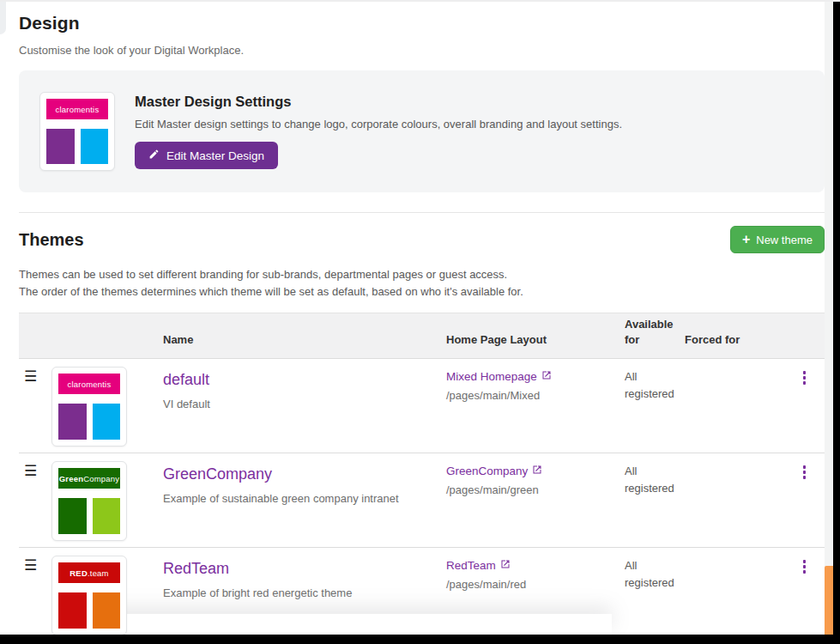  Describe the element at coordinates (422, 292) in the screenshot. I see `themes-intro-line2: The order of the themes determines which…` at that location.